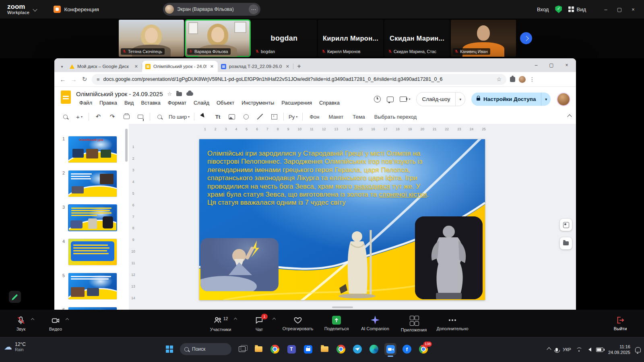  I want to click on slide-thumbnail-item: 6, so click(94, 308).